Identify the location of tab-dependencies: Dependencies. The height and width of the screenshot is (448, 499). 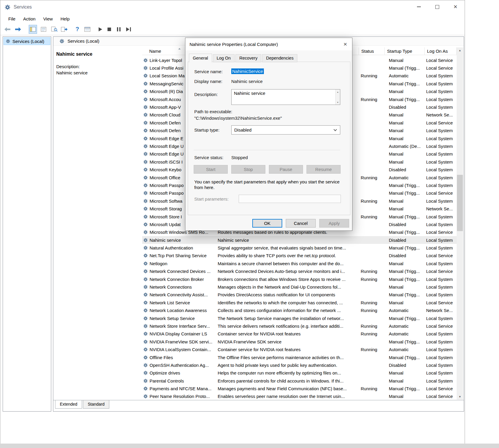
(280, 58).